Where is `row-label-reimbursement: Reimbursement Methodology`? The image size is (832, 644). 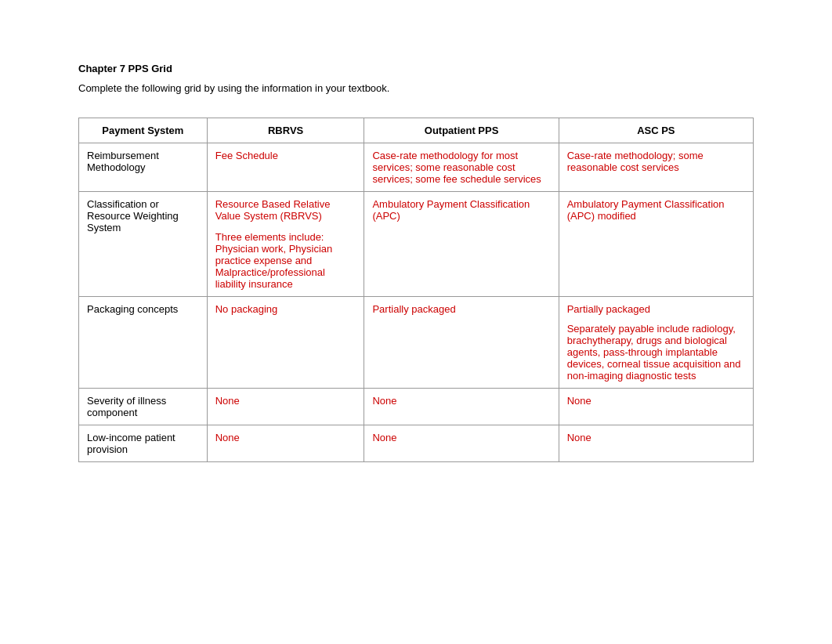
row-label-reimbursement: Reimbursement Methodology is located at coordinates (143, 168).